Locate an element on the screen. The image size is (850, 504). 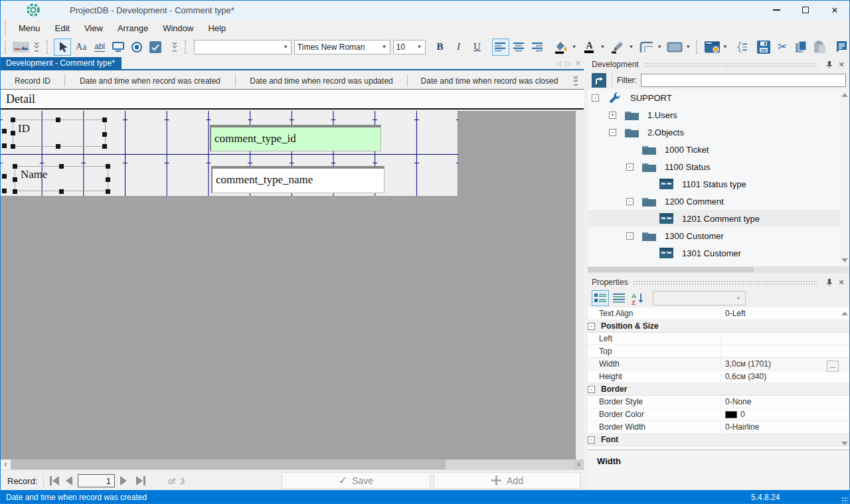
menu-item-edit: Edit is located at coordinates (62, 28).